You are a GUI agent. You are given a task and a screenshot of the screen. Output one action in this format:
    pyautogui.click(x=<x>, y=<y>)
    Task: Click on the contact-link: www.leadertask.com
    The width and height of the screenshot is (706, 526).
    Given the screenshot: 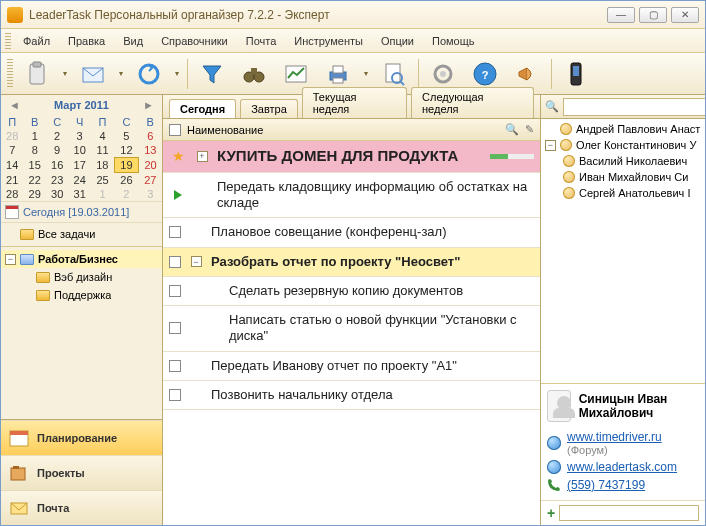 What is the action you would take?
    pyautogui.click(x=623, y=467)
    